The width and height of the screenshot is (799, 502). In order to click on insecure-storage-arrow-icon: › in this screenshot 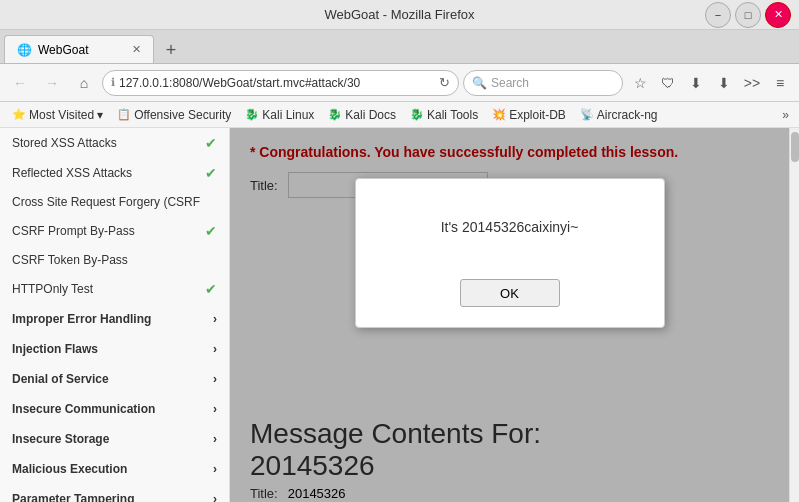, I will do `click(215, 439)`.